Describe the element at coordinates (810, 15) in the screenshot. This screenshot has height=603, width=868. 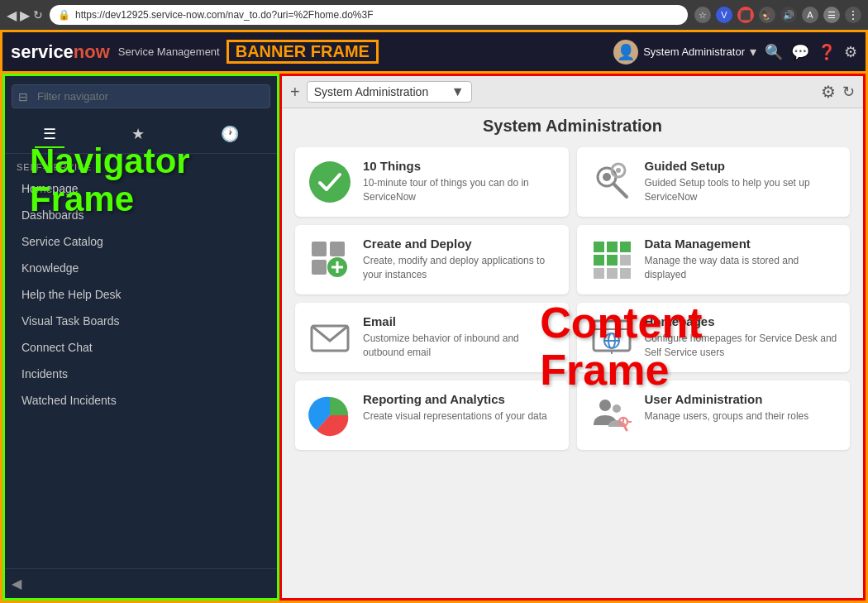
I see `extension-5-icon: A` at that location.